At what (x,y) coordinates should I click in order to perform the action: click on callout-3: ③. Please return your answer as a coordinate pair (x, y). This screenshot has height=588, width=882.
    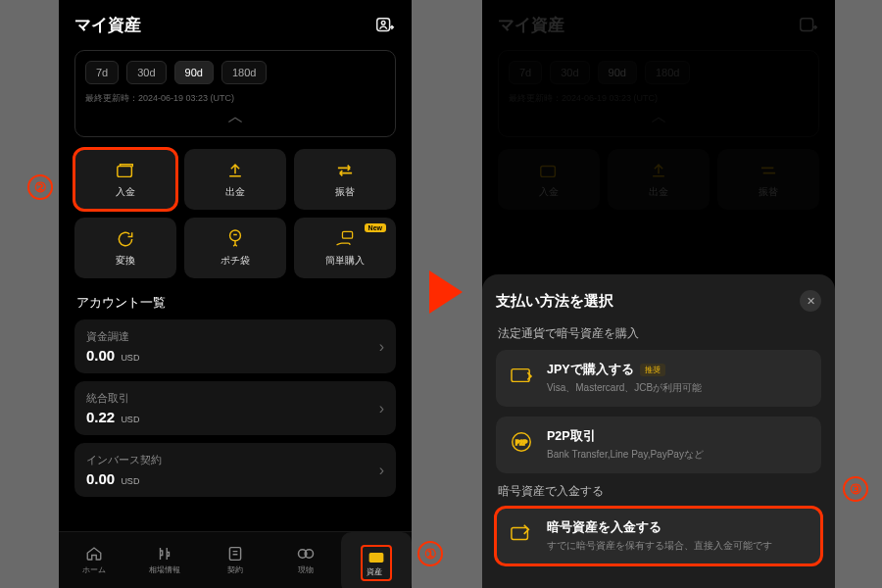
    Looking at the image, I should click on (856, 489).